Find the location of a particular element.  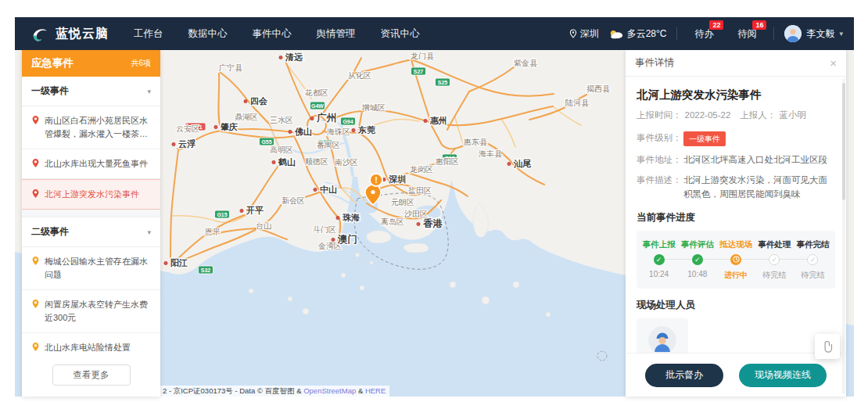

reporter-name: 蓝小明 is located at coordinates (793, 115).